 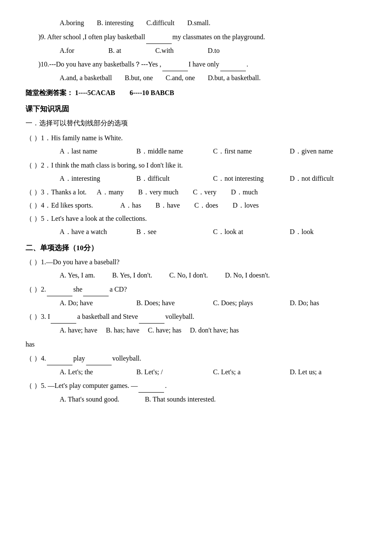 I want to click on q9-opt2-c: C.with, so click(x=164, y=51).